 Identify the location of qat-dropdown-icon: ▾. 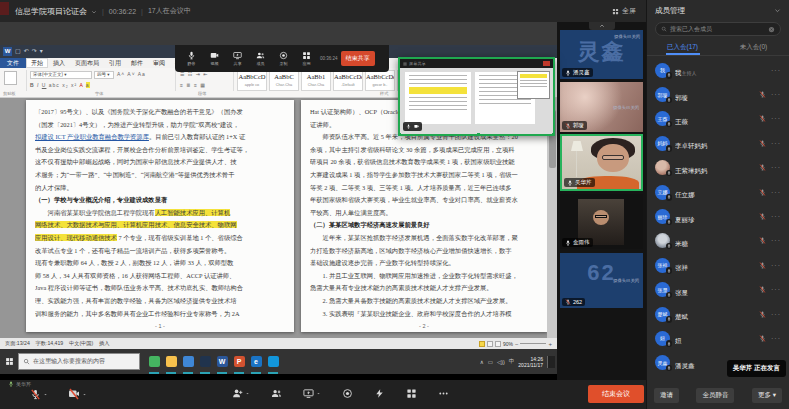
(42, 52).